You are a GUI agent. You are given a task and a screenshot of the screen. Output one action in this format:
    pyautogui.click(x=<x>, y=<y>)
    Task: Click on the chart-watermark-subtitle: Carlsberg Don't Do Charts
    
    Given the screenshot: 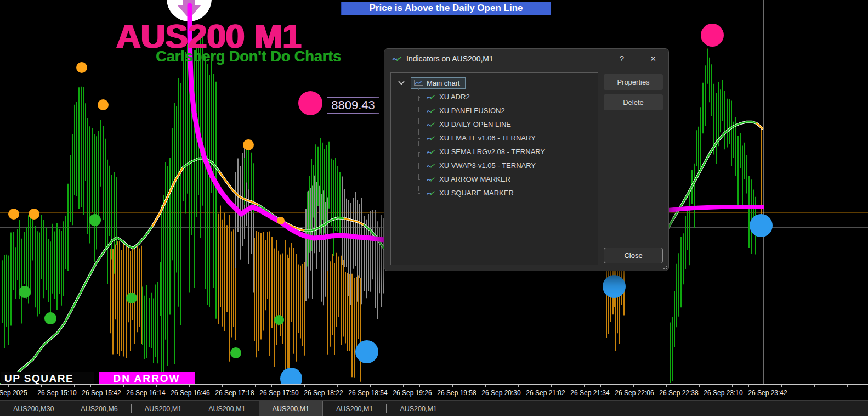 What is the action you would take?
    pyautogui.click(x=248, y=57)
    